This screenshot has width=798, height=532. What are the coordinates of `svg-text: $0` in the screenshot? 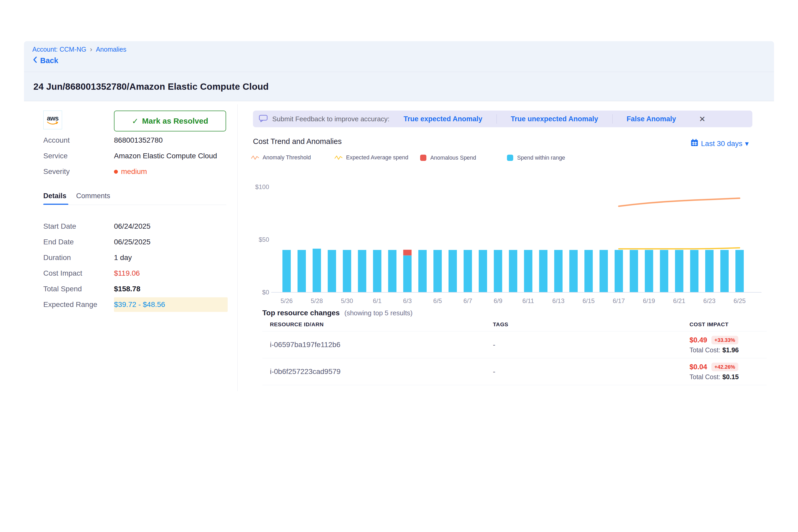 It's located at (265, 292).